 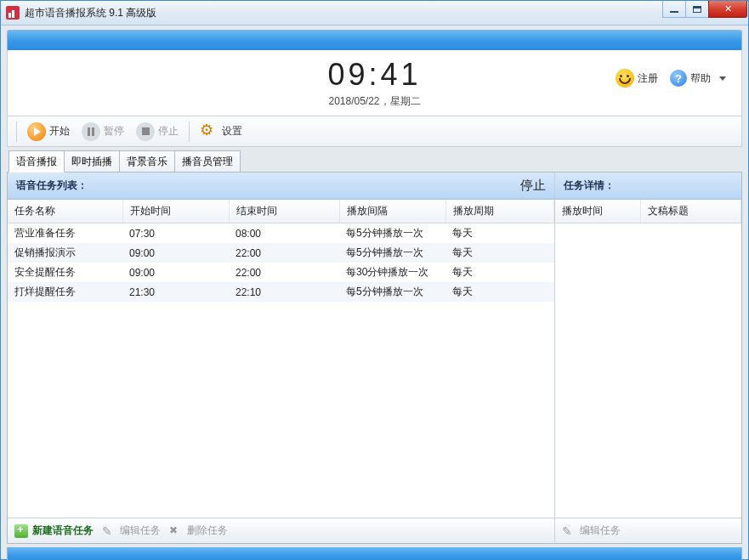 I want to click on delete-task-label: 删除任务, so click(x=207, y=530).